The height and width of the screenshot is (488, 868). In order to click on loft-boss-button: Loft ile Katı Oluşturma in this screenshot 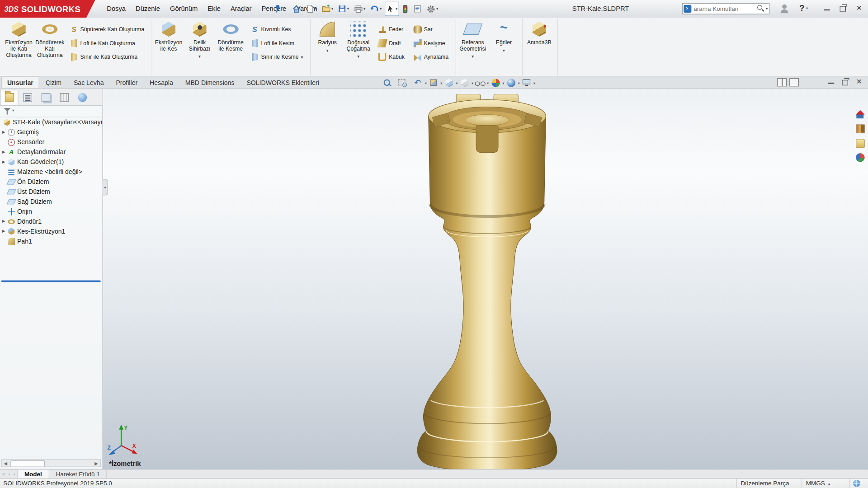, I will do `click(107, 43)`.